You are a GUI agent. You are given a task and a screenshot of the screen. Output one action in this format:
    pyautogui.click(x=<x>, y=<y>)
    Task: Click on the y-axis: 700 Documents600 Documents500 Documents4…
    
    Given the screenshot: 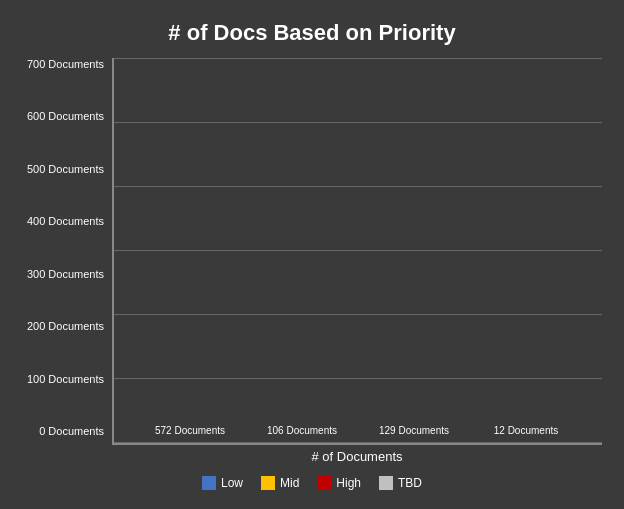 What is the action you would take?
    pyautogui.click(x=67, y=263)
    